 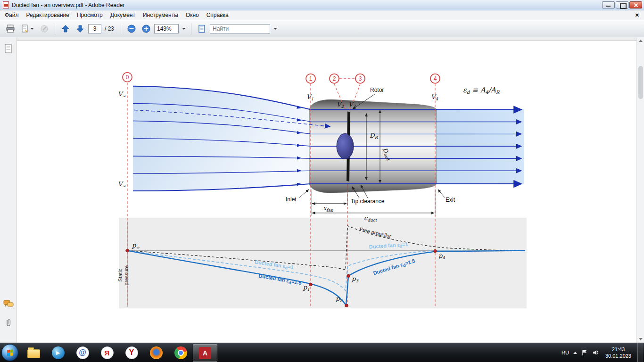 I want to click on taskbar-chrome, so click(x=181, y=353).